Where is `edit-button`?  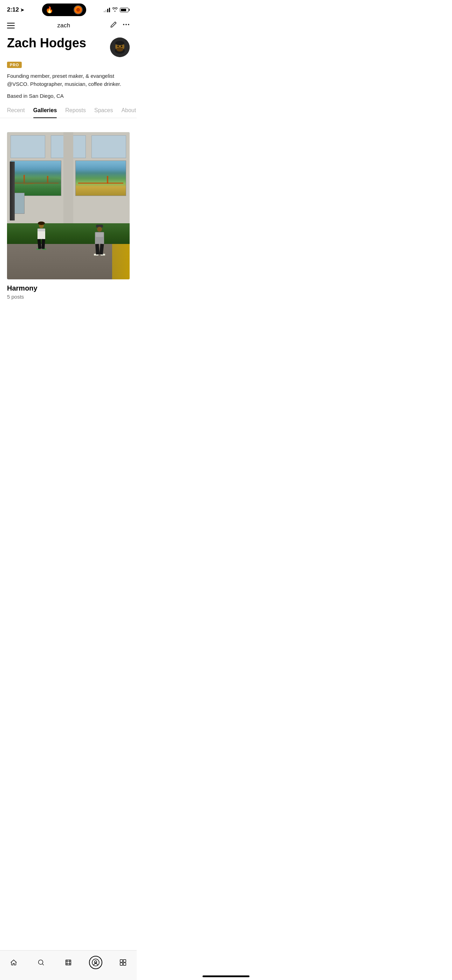 edit-button is located at coordinates (113, 25).